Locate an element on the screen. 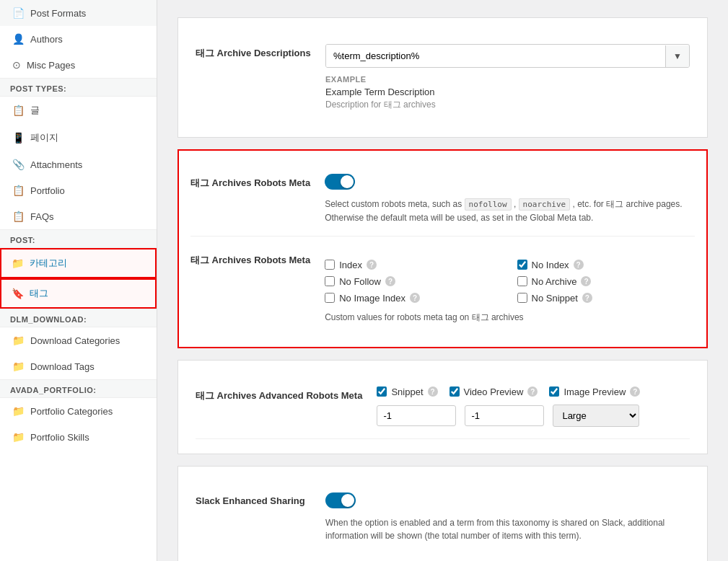 The width and height of the screenshot is (728, 561). checkbox-no-snippet-label: No Snippet is located at coordinates (555, 299).